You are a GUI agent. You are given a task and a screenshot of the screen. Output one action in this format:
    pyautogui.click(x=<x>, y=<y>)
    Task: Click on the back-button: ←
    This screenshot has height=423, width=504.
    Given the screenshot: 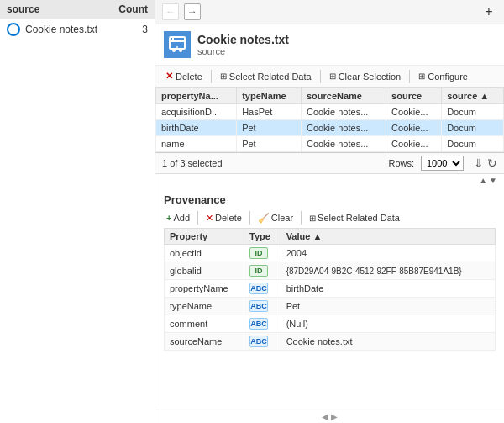 What is the action you would take?
    pyautogui.click(x=171, y=12)
    